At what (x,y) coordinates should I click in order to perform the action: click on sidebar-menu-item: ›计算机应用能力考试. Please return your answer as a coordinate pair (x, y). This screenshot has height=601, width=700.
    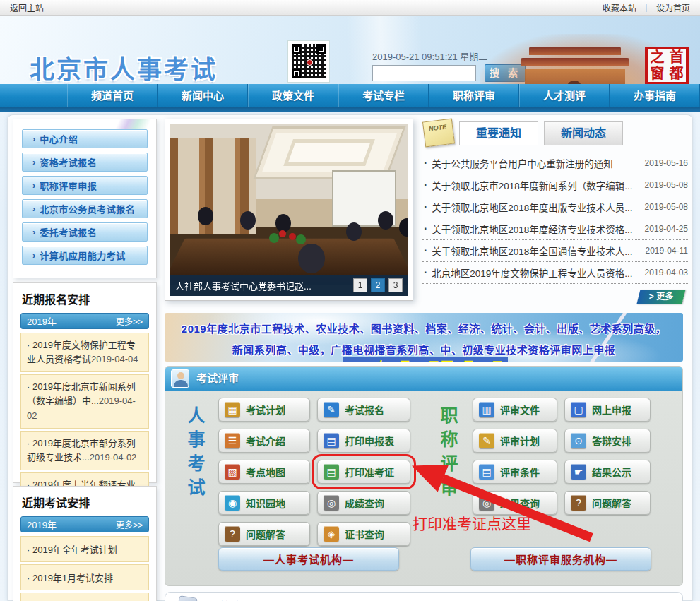
    Looking at the image, I should click on (85, 256).